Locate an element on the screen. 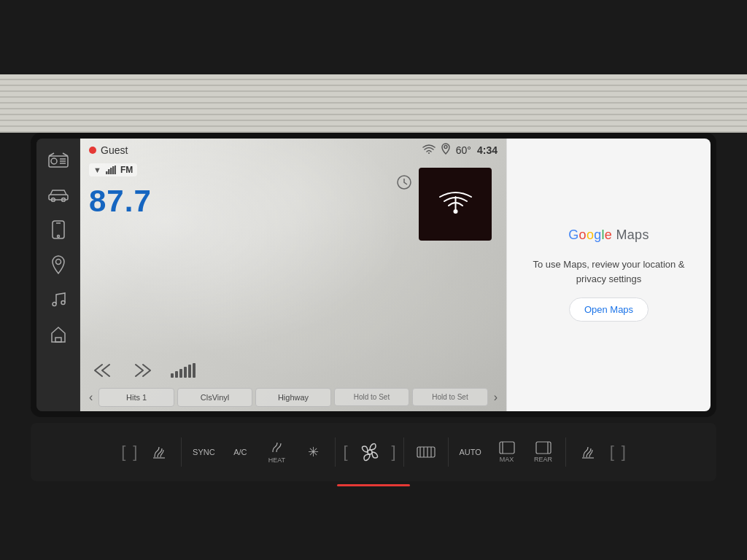 This screenshot has height=560, width=747. maps-message: To use Maps, review your location & priv… is located at coordinates (608, 271).